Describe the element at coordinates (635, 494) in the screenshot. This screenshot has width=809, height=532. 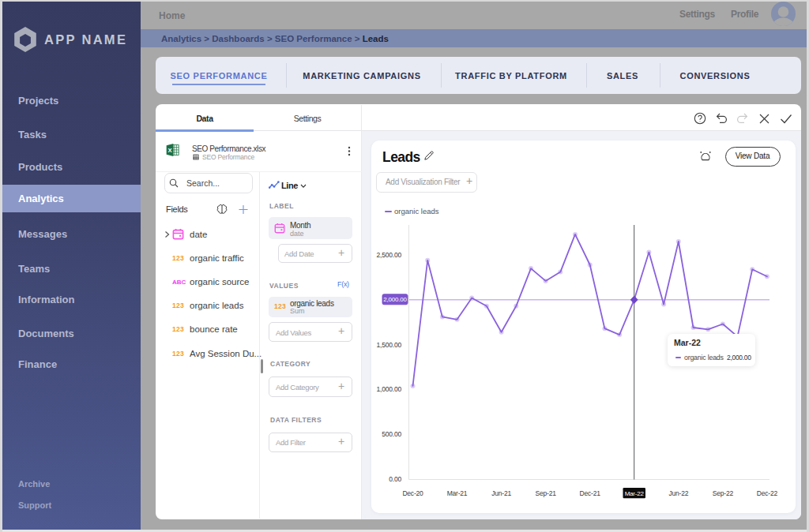
I see `svg-text: Mar-22` at that location.